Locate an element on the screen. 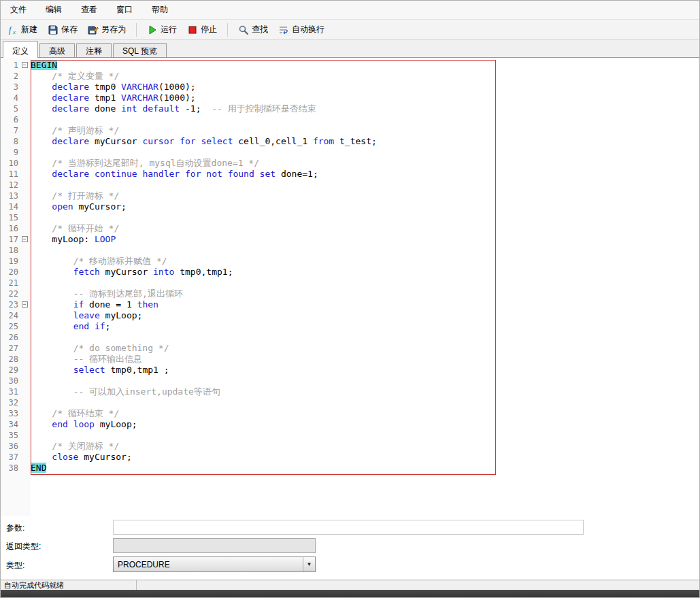 The height and width of the screenshot is (598, 700). code-line: 29 select tmp0,tmp1 ; is located at coordinates (350, 370).